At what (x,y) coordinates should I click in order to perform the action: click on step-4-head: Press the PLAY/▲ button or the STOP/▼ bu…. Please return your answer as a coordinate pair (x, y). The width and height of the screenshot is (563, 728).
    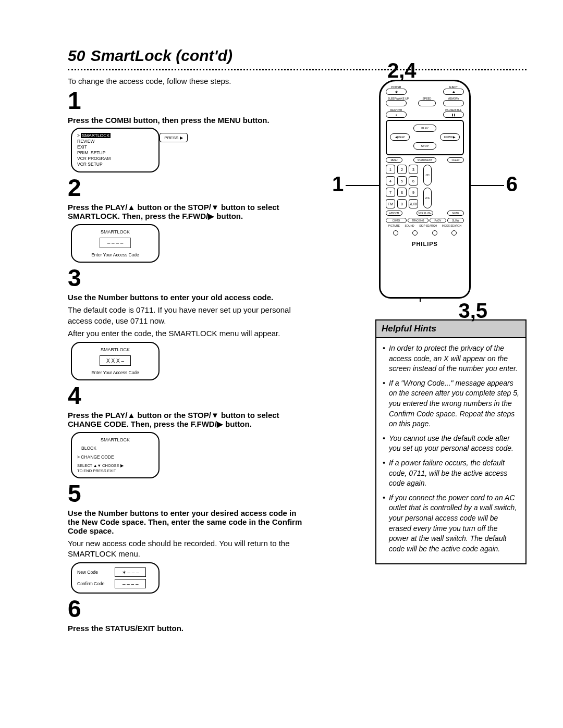
    Looking at the image, I should click on (188, 420).